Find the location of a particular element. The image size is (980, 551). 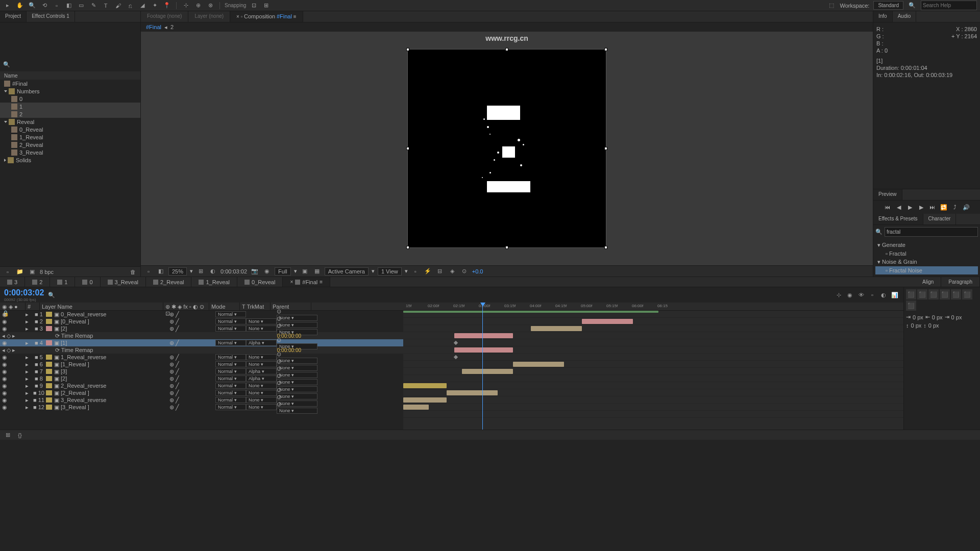

timeline-tab: 2 is located at coordinates (38, 282).